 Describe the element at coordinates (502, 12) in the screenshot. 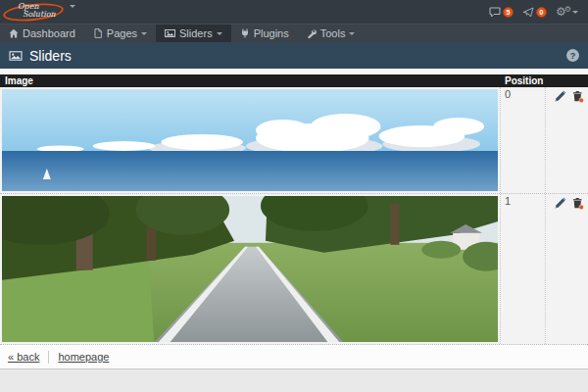

I see `messages-button: 5` at that location.